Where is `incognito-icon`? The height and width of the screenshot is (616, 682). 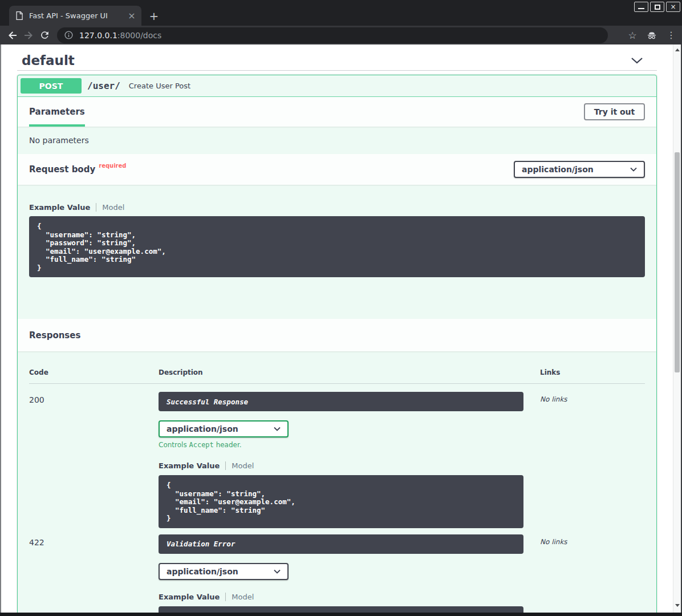 incognito-icon is located at coordinates (652, 35).